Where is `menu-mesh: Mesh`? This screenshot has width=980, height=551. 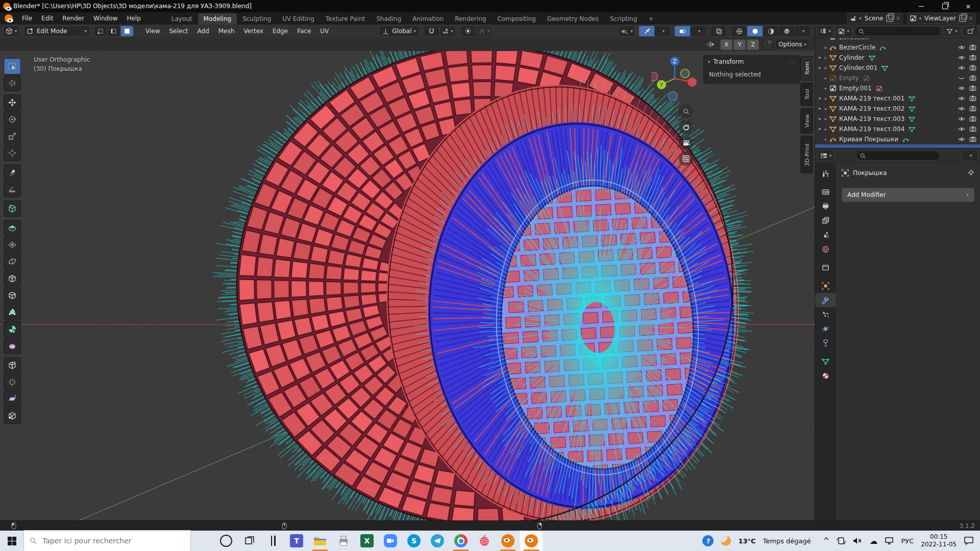
menu-mesh: Mesh is located at coordinates (227, 31).